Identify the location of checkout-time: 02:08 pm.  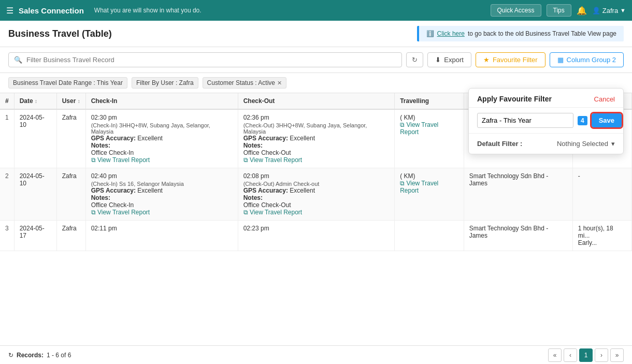
(316, 176).